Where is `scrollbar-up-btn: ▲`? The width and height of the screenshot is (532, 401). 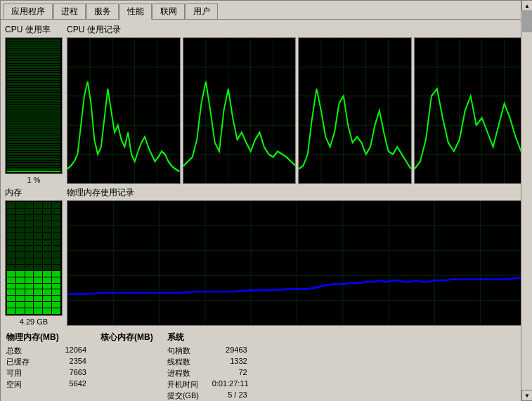
scrollbar-up-btn: ▲ is located at coordinates (527, 6).